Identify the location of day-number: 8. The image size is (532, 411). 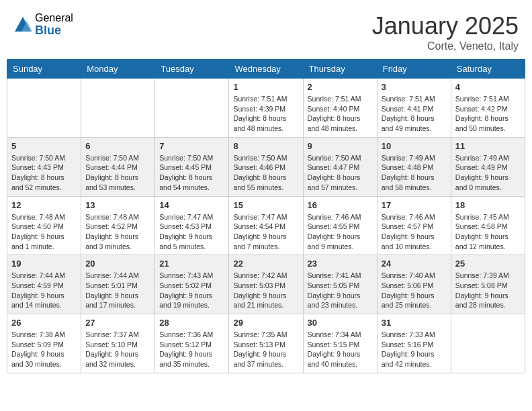
(266, 146).